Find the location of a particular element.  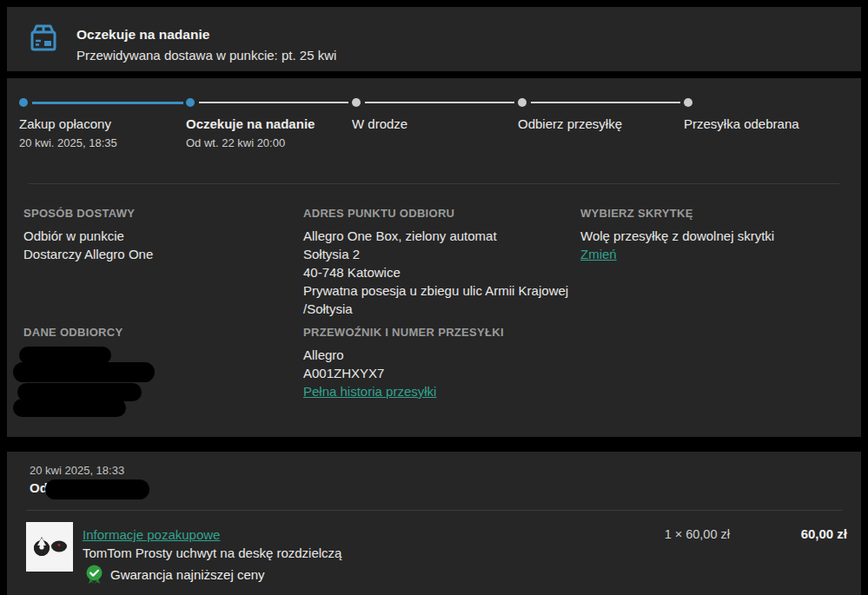

tracker-dot-in-transit is located at coordinates (356, 102).